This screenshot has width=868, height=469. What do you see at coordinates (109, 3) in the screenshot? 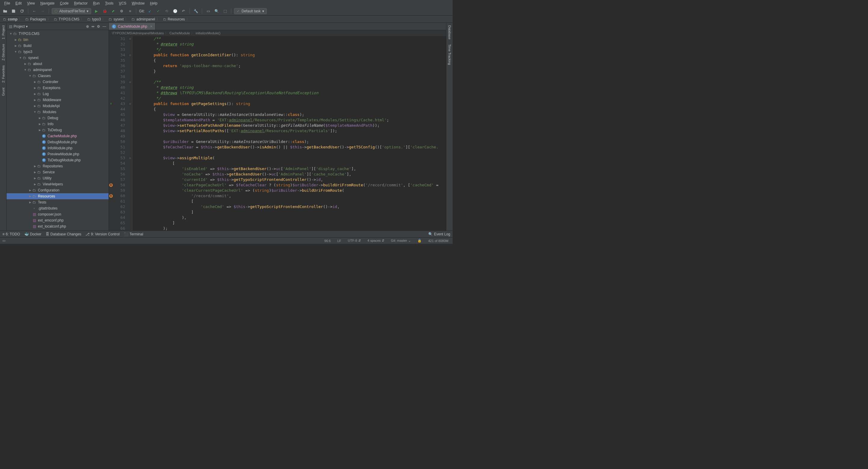
I see `menu-tools: Tools` at bounding box center [109, 3].